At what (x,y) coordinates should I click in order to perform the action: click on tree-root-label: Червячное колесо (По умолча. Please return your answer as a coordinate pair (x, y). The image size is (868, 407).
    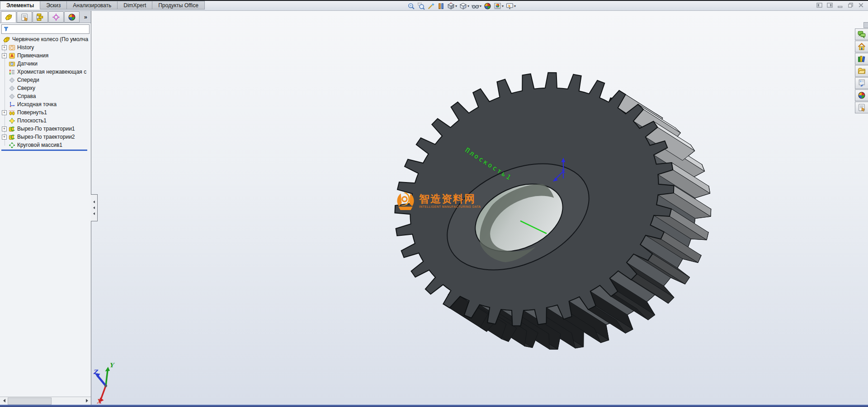
    Looking at the image, I should click on (50, 39).